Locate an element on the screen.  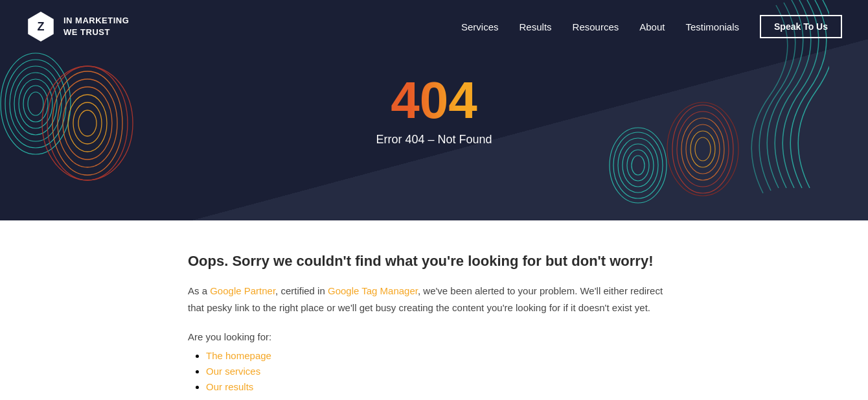
nav-about: About is located at coordinates (652, 27).